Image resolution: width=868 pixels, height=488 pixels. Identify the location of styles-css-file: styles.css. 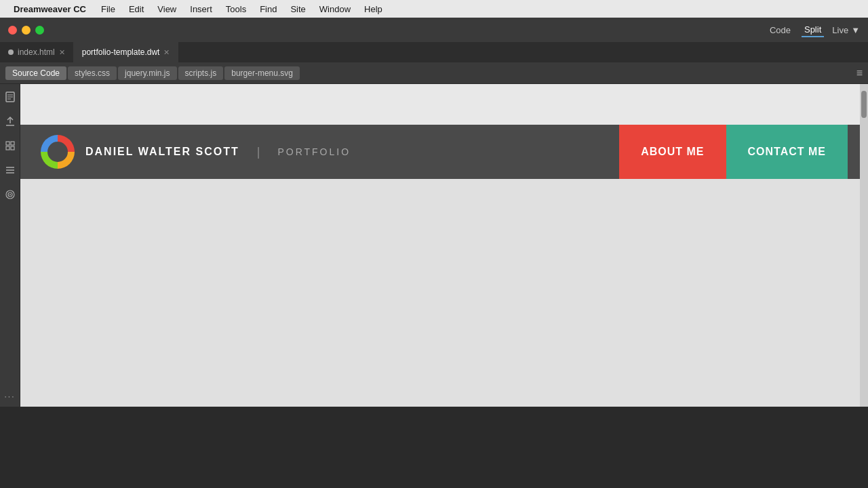
(92, 73).